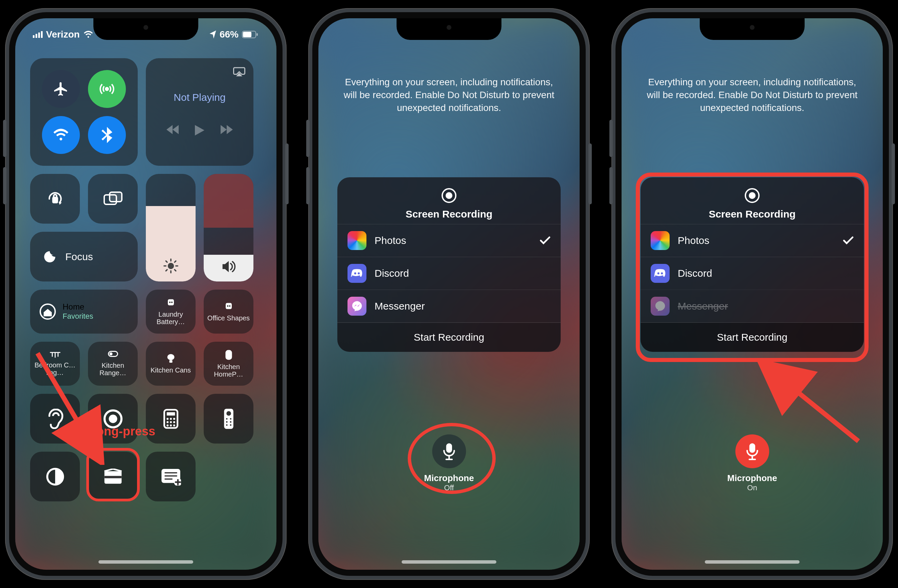 The width and height of the screenshot is (898, 588). What do you see at coordinates (107, 89) in the screenshot?
I see `cellular-data-button` at bounding box center [107, 89].